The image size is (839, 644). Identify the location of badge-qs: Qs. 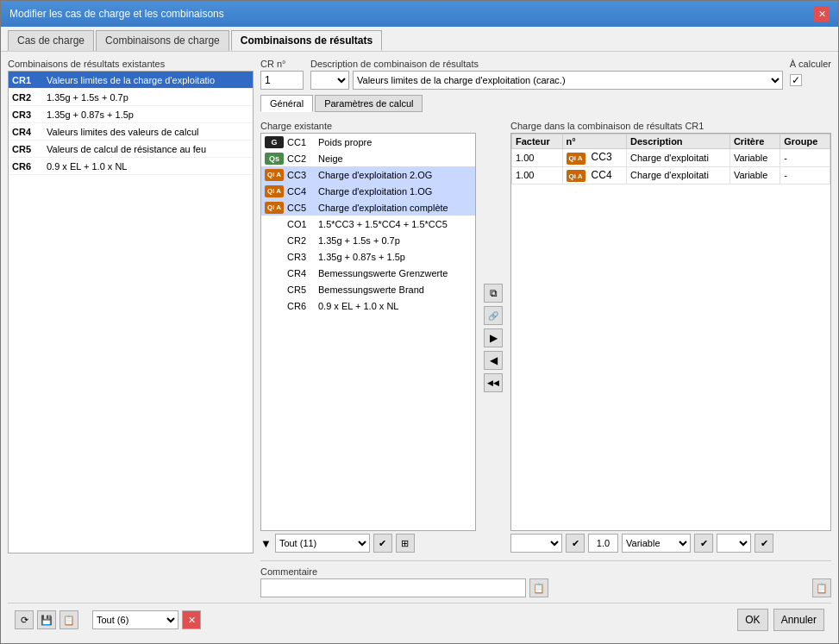
(274, 159).